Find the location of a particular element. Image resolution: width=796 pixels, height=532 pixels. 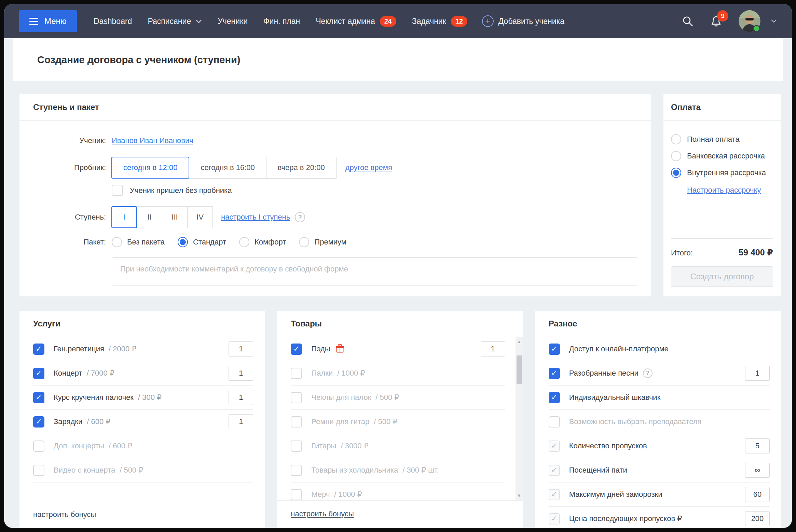

search-icon is located at coordinates (688, 21).